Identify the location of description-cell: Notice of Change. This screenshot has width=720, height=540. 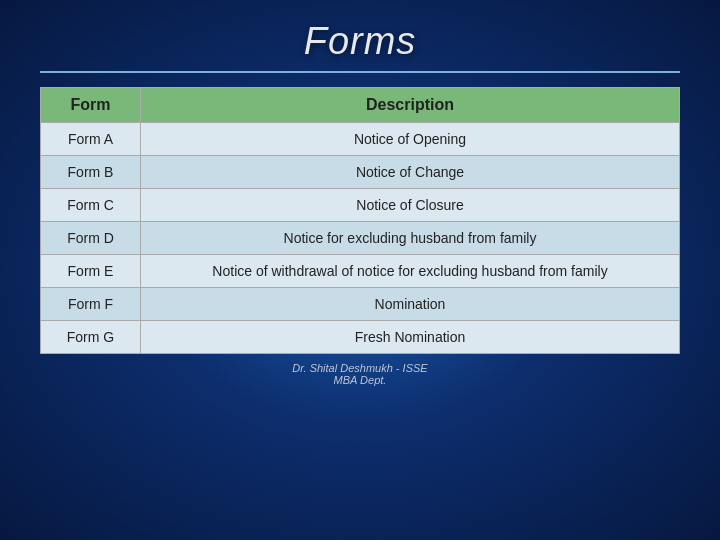
(410, 172).